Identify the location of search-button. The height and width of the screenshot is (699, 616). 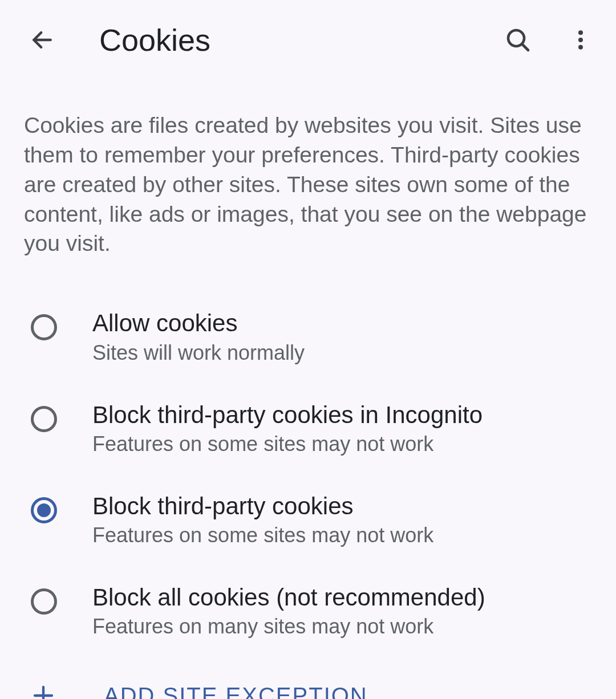
(518, 40).